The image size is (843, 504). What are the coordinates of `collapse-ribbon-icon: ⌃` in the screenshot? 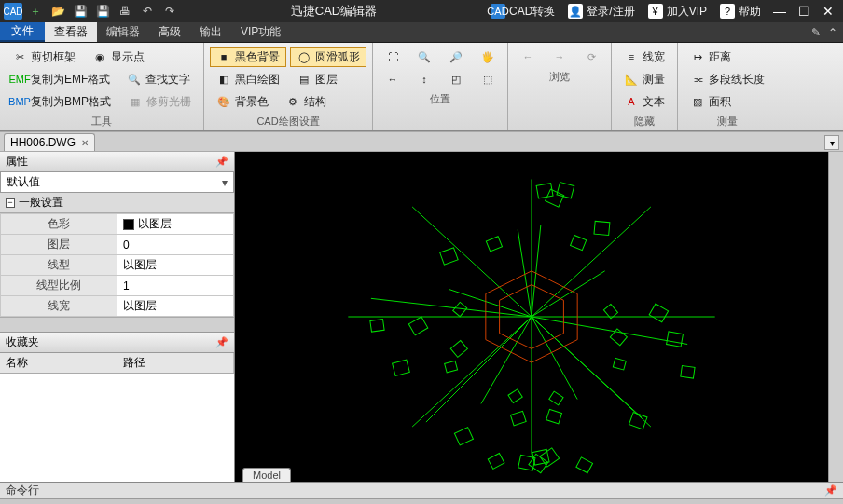 It's located at (833, 33).